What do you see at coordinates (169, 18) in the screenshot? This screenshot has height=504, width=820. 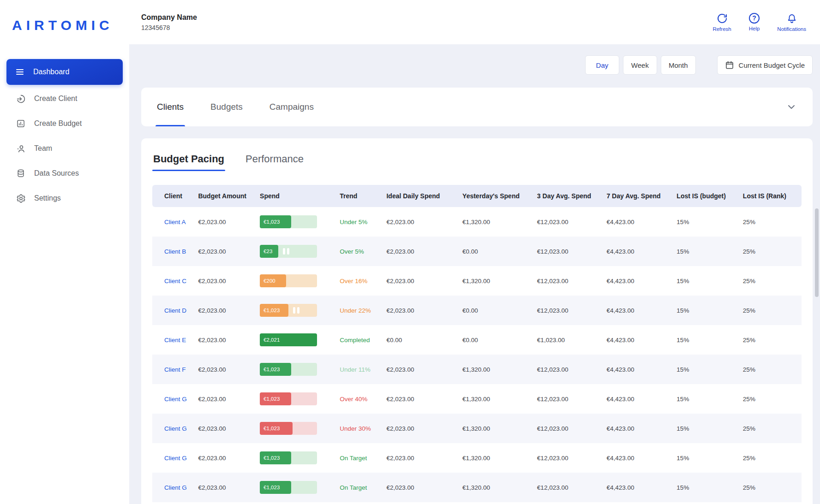 I see `company-name: Company Name` at bounding box center [169, 18].